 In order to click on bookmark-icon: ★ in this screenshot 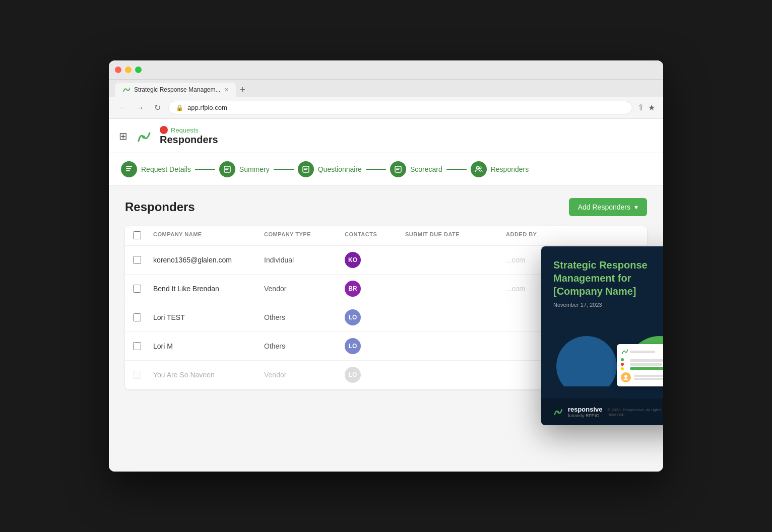, I will do `click(652, 108)`.